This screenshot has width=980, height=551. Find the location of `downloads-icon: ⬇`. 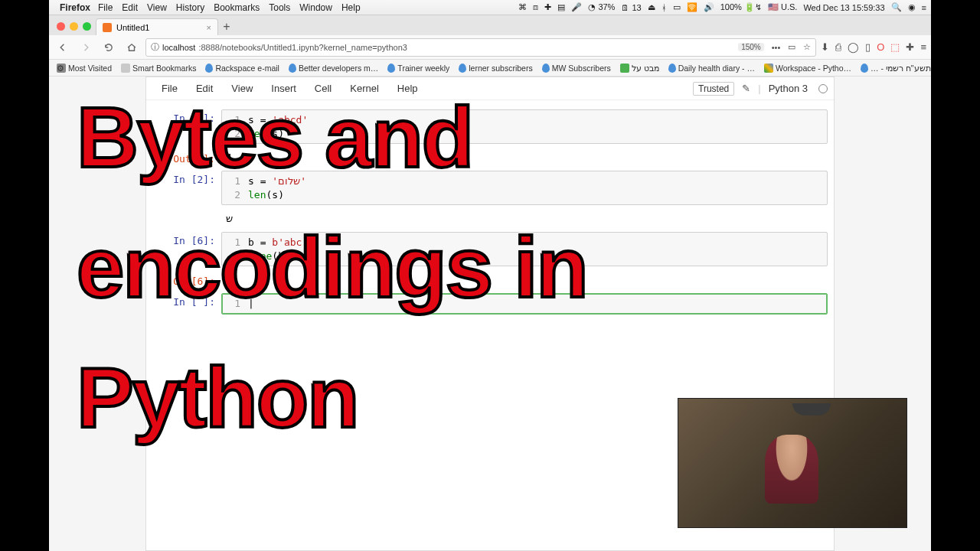

downloads-icon: ⬇ is located at coordinates (825, 47).